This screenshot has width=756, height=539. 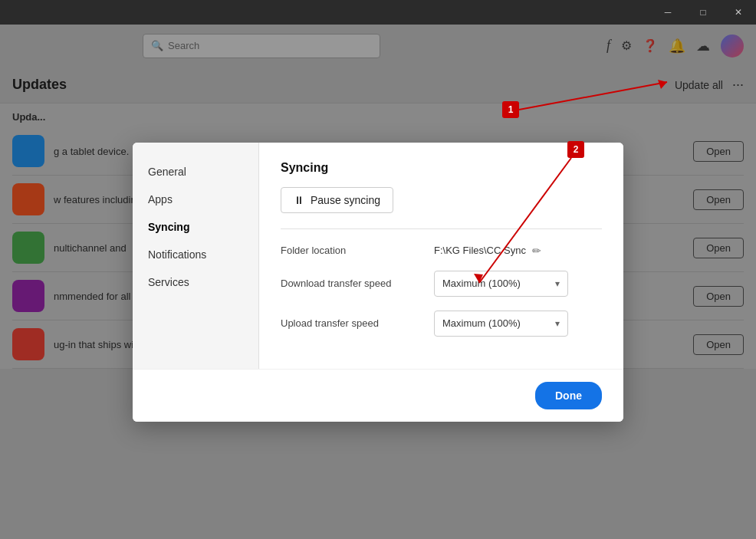 I want to click on pause-icon: ⏸, so click(x=299, y=200).